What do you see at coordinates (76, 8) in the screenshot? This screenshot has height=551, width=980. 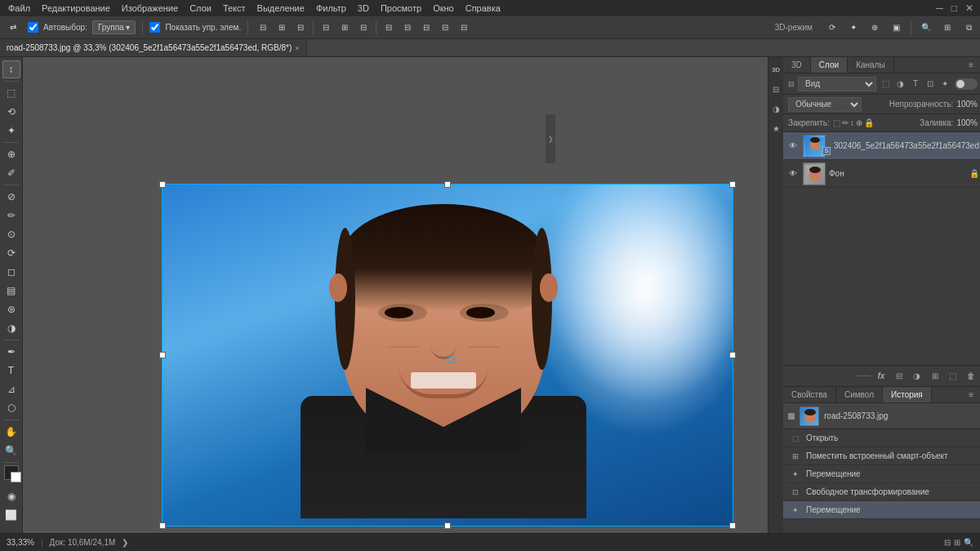 I see `menu-edit: Редактирование` at bounding box center [76, 8].